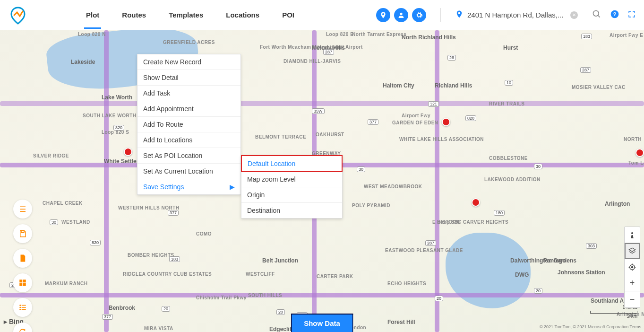 The width and height of the screenshot is (644, 332). I want to click on save-settings-submenu: Default Location Map zoom Level Origin D…, so click(292, 187).